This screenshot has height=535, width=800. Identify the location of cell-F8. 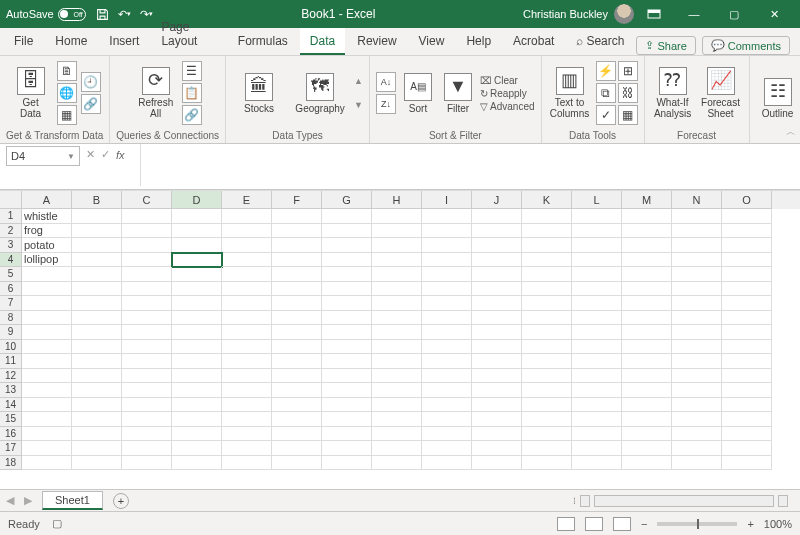
(297, 318).